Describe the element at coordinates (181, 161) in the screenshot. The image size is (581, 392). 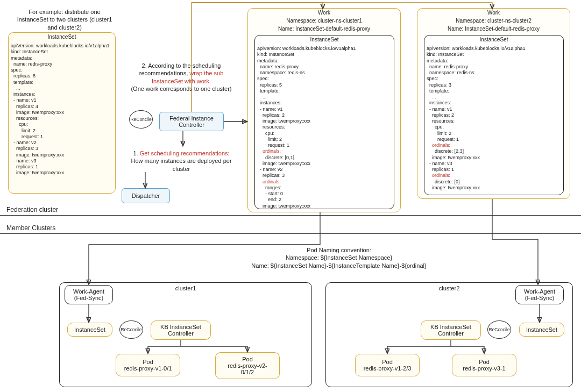
I see `step1-annotation: 1. Get scheduling recommendations: How m…` at that location.